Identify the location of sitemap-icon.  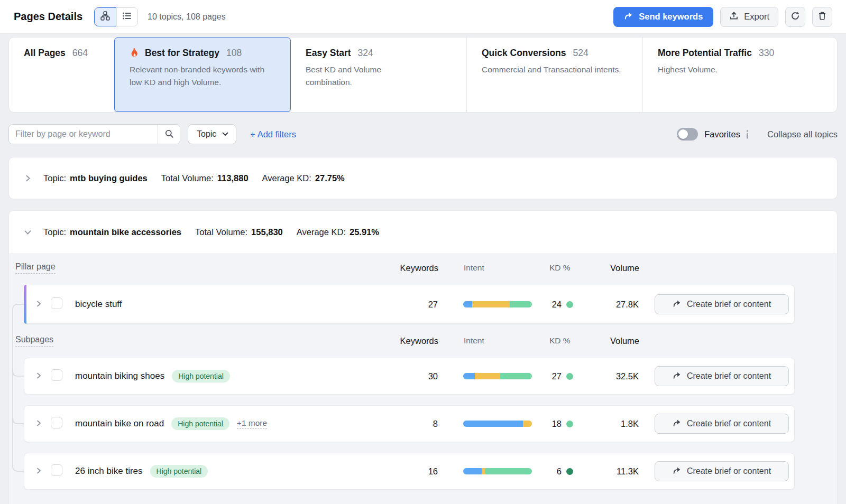
(105, 17).